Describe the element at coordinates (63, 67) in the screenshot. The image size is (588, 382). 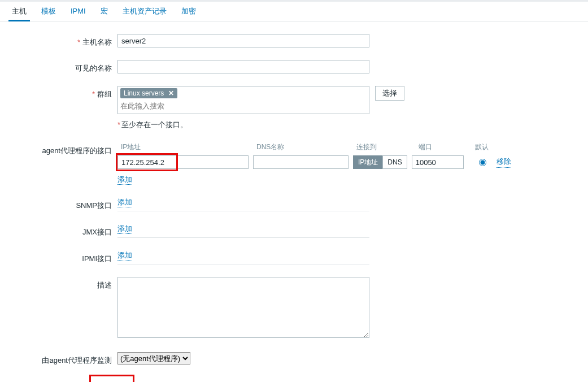
I see `label-visible-name: 可见的名称` at that location.